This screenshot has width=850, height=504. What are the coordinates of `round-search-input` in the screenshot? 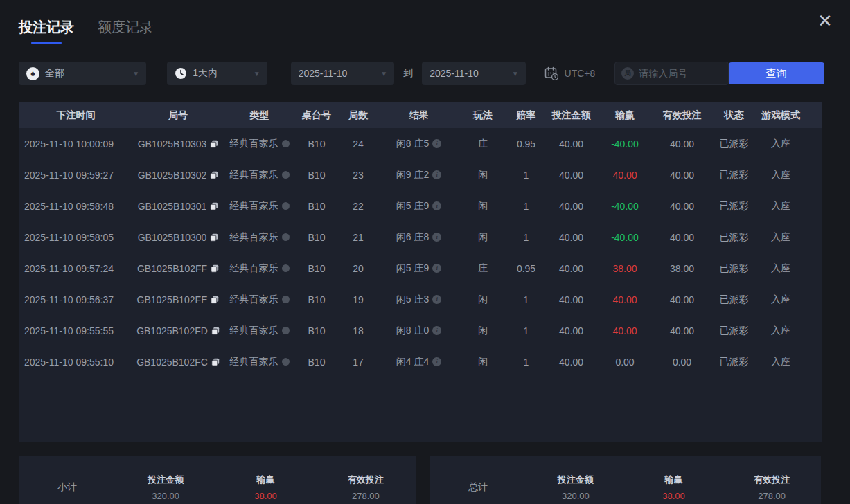 It's located at (677, 73).